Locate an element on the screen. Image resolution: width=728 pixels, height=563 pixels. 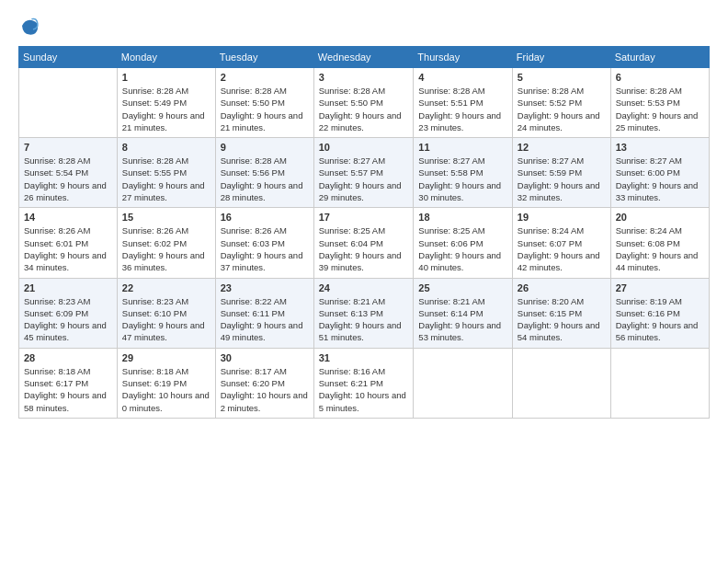
table-row: 3Sunrise: 8:28 AMSunset: 5:50 PMDaylight… is located at coordinates (364, 103).